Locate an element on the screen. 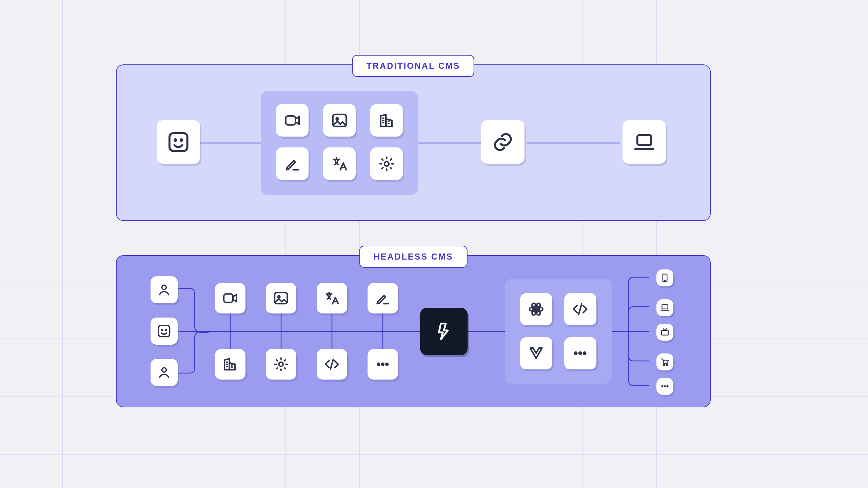  vue-icon is located at coordinates (536, 353).